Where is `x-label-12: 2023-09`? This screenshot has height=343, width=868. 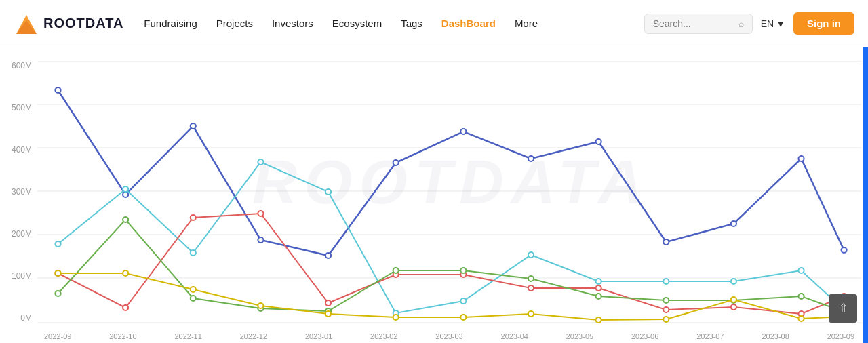
x-label-12: 2023-09 is located at coordinates (841, 336).